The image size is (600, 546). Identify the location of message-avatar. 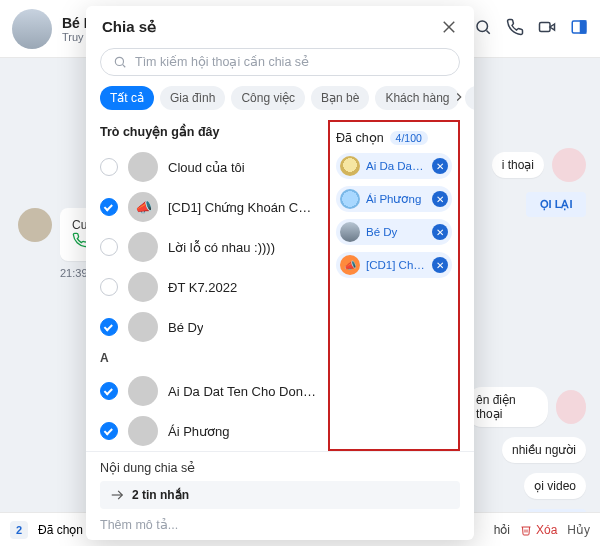
(35, 225).